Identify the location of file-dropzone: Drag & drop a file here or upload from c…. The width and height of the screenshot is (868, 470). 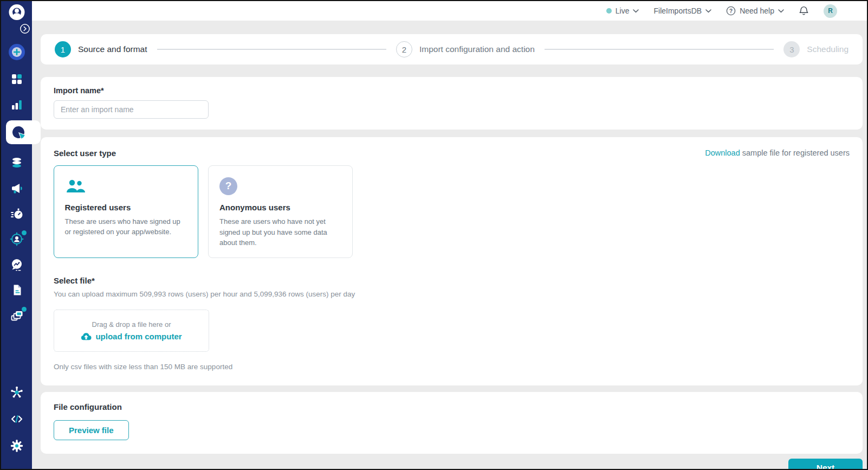
(131, 331).